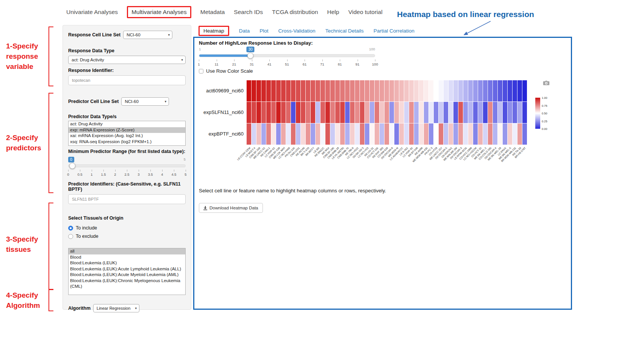 The height and width of the screenshot is (362, 644). I want to click on response-data-type-select: act: Drug Activity ▾, so click(127, 60).